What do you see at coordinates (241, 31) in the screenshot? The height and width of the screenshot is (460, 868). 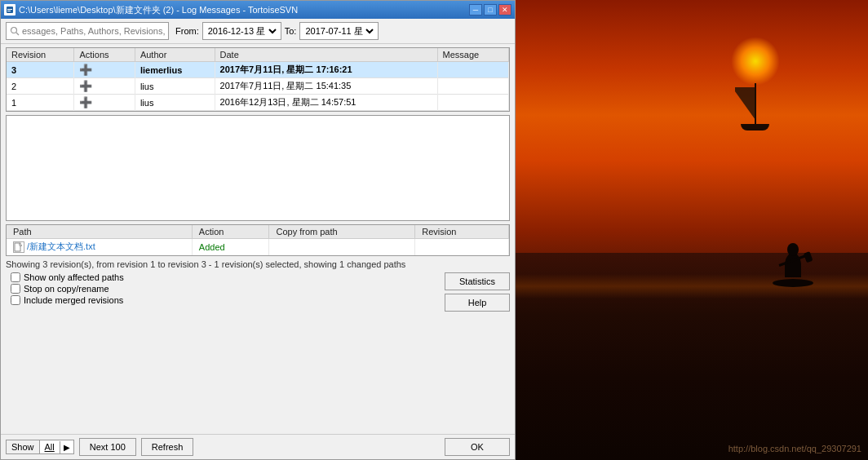 I see `from-date-select: 2016-12-13 星` at bounding box center [241, 31].